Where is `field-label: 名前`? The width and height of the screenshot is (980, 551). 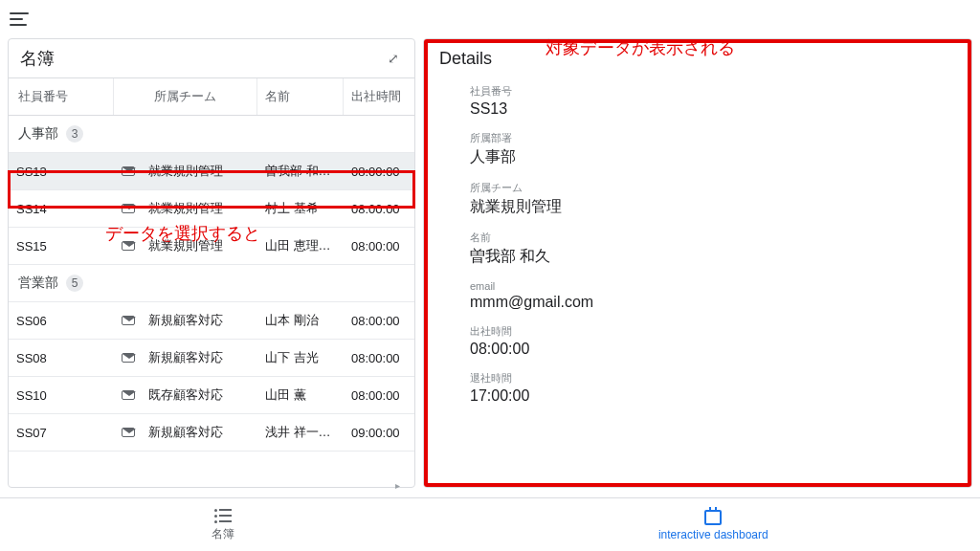 field-label: 名前 is located at coordinates (713, 237).